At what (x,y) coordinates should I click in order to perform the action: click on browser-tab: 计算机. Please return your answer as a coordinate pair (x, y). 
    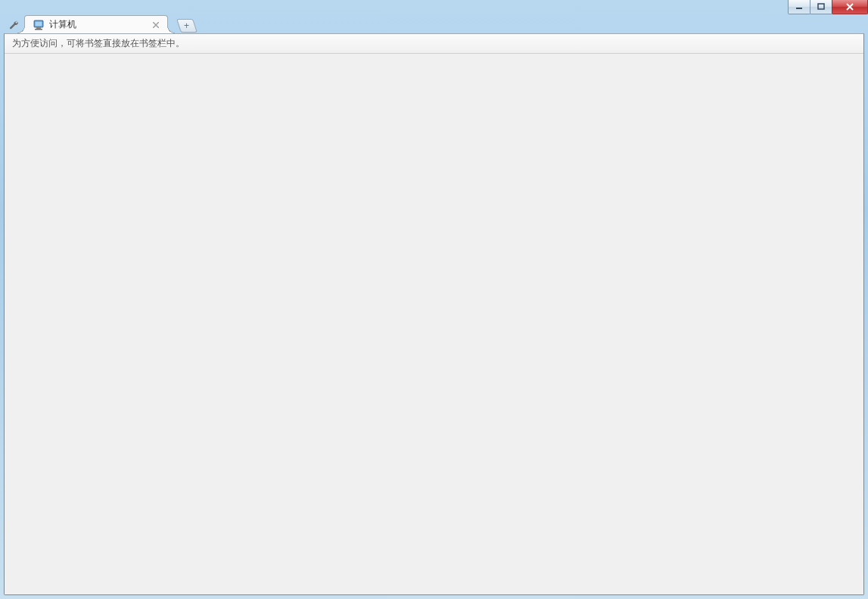
    Looking at the image, I should click on (96, 24).